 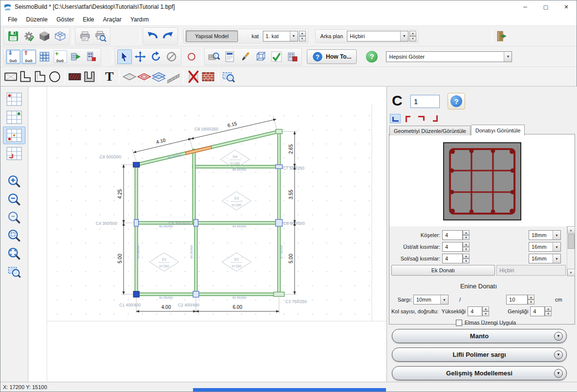 I want to click on maximize-button: ▢, so click(x=546, y=7).